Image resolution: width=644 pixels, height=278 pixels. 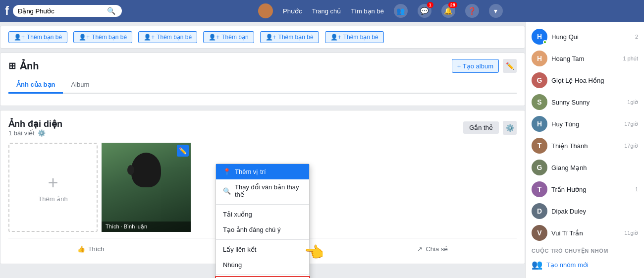 What do you see at coordinates (327, 11) in the screenshot?
I see `nav-home-link: Trang chủ` at bounding box center [327, 11].